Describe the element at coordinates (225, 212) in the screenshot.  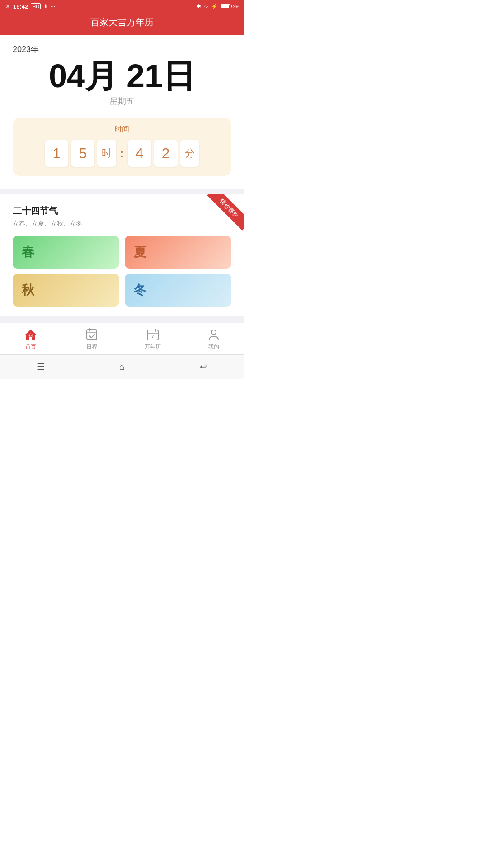
I see `ribbon-text: 猜你喜欢` at that location.